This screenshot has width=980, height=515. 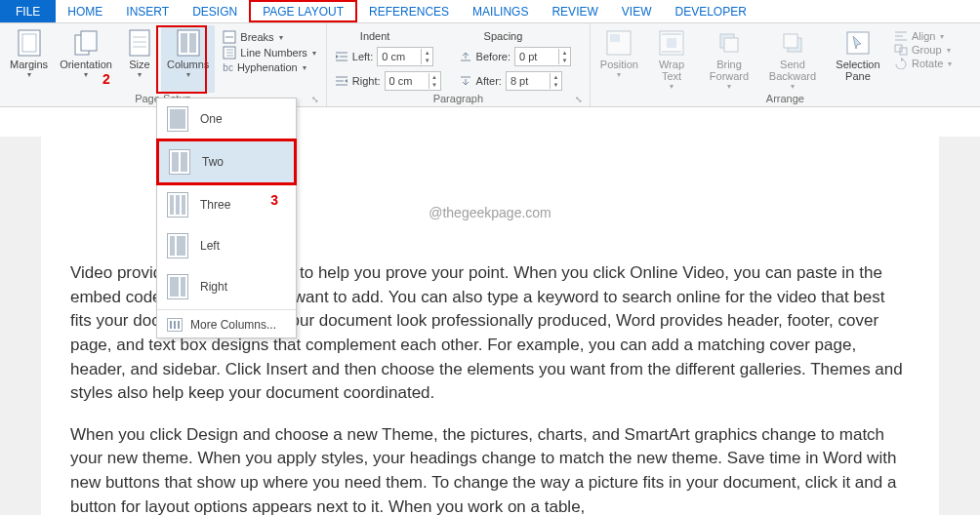 What do you see at coordinates (405, 57) in the screenshot?
I see `indent-left-input: 0 cm ▲▼` at bounding box center [405, 57].